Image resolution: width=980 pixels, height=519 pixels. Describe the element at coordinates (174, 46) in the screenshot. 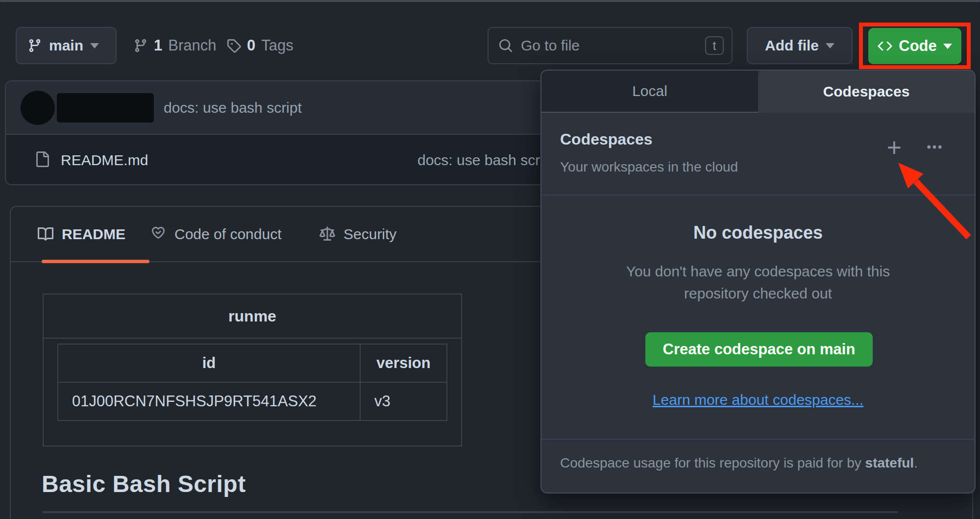

I see `branches-summary: 1 Branch` at that location.